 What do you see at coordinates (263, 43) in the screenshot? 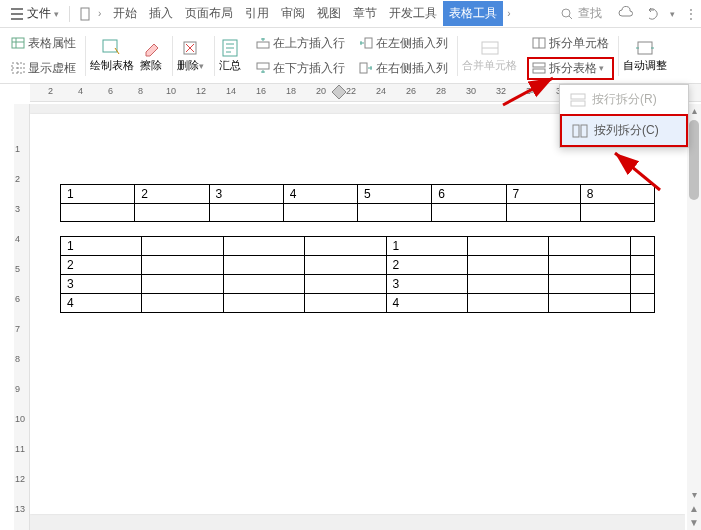
I see `row-above-icon` at bounding box center [263, 43].